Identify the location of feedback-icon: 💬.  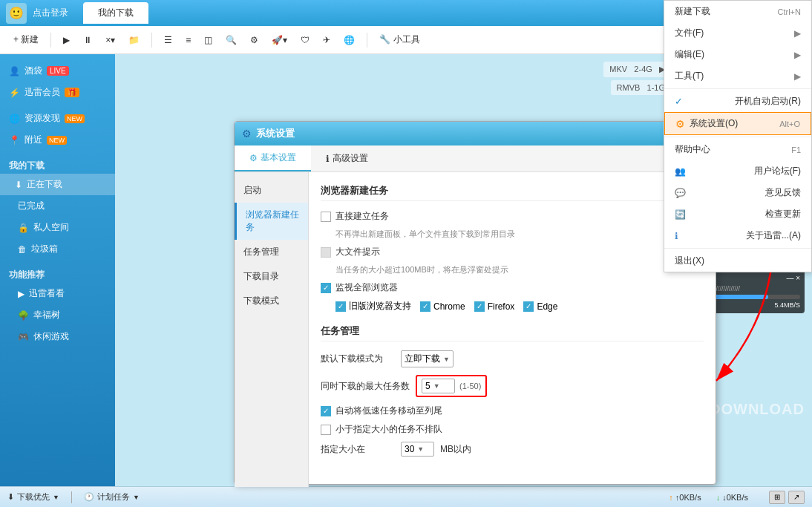
(680, 193).